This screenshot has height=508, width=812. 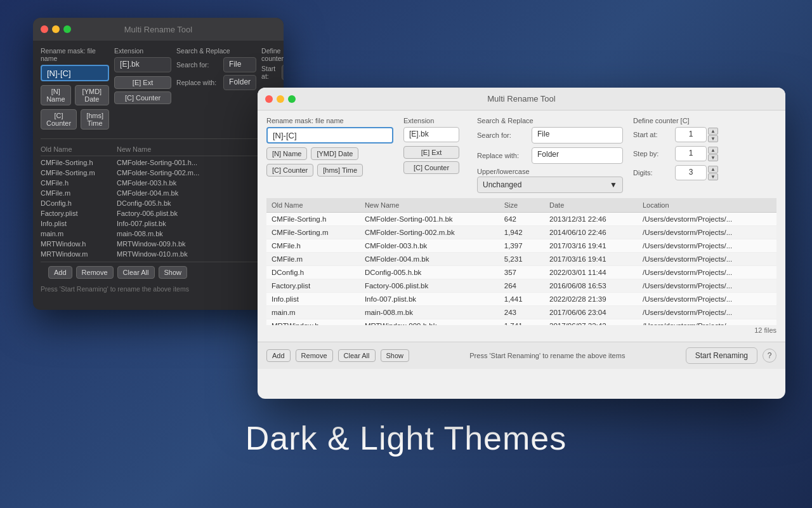 What do you see at coordinates (313, 232) in the screenshot?
I see `light-row-old: CMFile-Sorting.m` at bounding box center [313, 232].